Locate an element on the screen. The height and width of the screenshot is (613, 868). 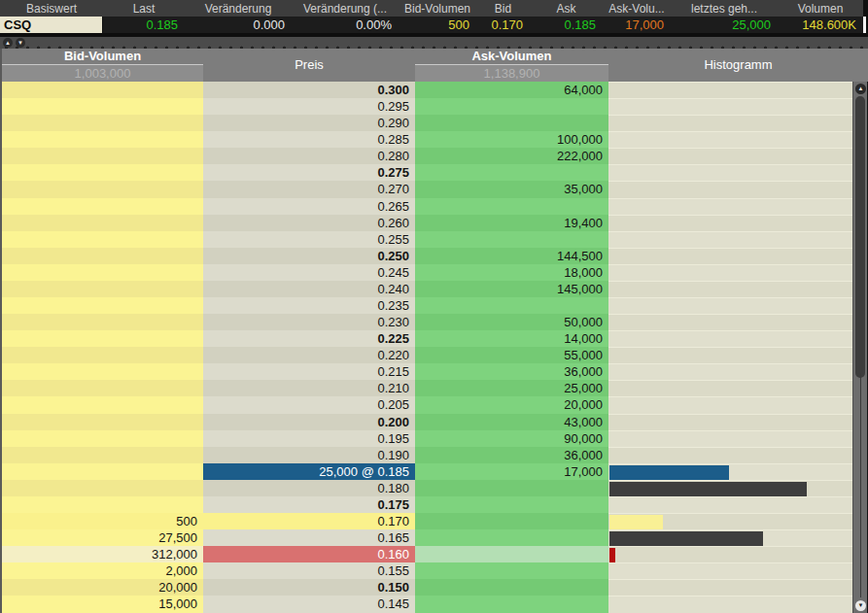
price-cell: 0.150 is located at coordinates (309, 587).